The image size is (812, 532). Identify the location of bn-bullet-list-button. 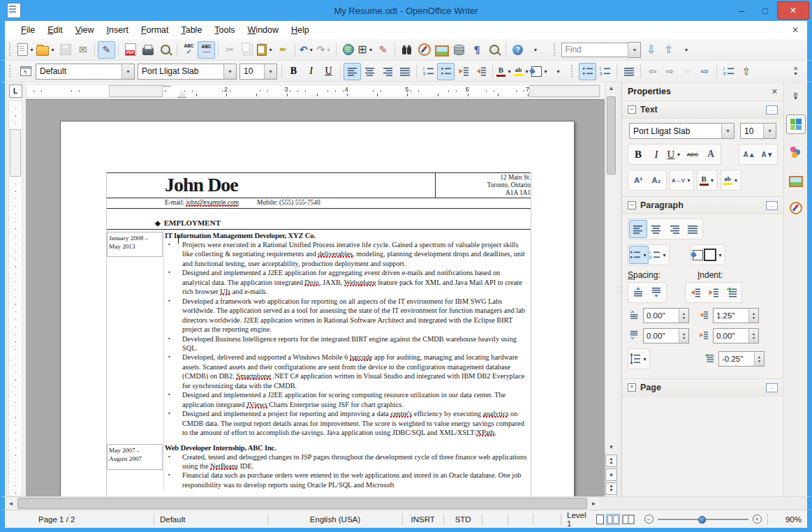
(588, 71).